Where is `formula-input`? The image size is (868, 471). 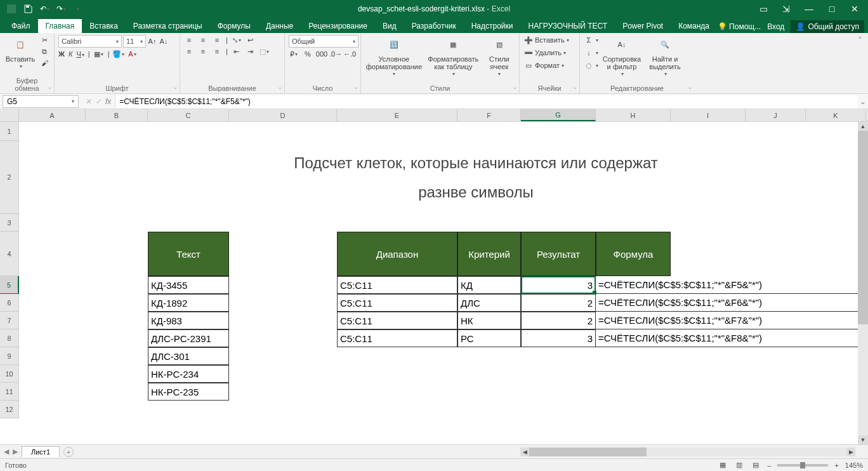
formula-input is located at coordinates (486, 102).